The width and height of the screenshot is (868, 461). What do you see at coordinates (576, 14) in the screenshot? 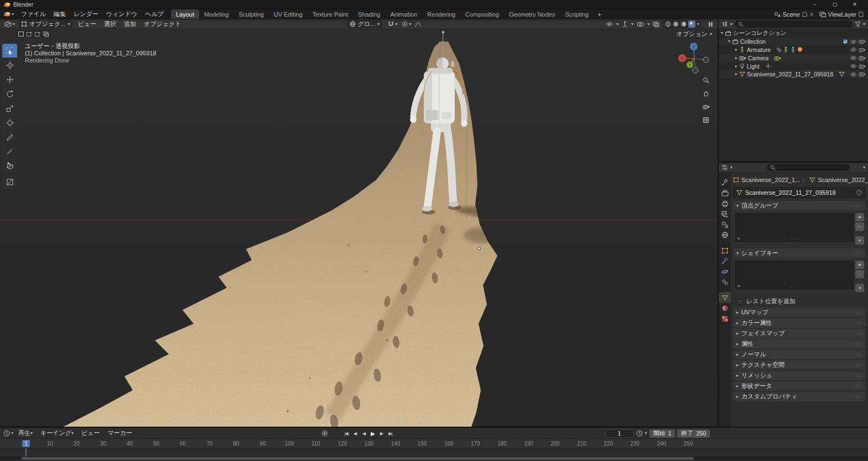
I see `workspace-tab-scripting: Scripting` at bounding box center [576, 14].